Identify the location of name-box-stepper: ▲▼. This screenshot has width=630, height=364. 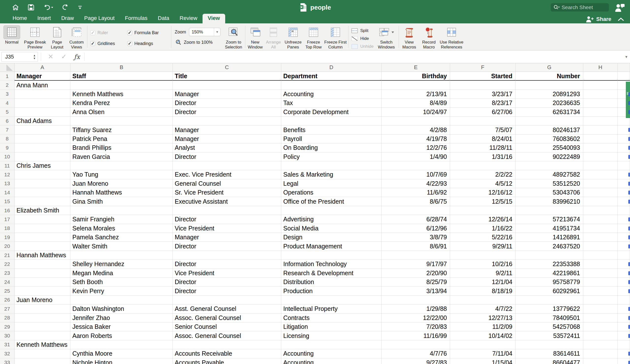
(34, 57).